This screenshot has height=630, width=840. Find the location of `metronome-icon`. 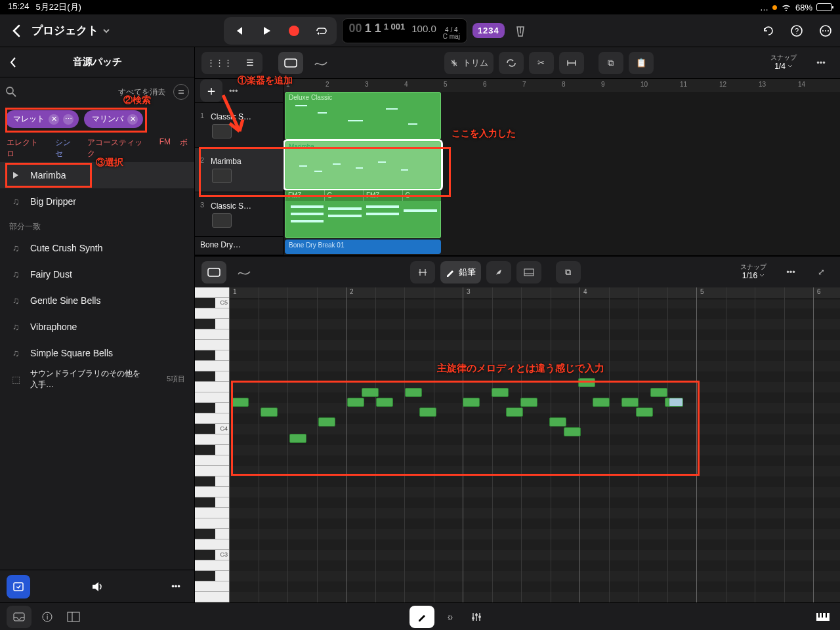

metronome-icon is located at coordinates (520, 31).